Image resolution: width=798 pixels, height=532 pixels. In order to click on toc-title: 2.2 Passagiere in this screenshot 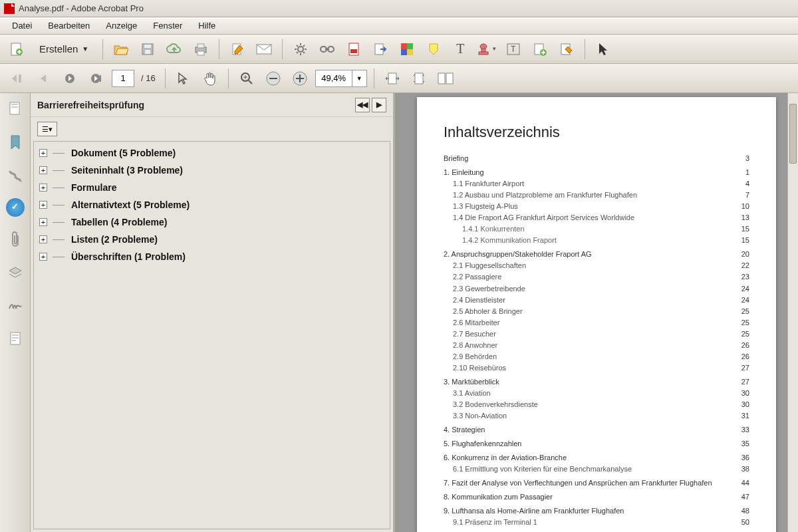, I will do `click(472, 277)`.